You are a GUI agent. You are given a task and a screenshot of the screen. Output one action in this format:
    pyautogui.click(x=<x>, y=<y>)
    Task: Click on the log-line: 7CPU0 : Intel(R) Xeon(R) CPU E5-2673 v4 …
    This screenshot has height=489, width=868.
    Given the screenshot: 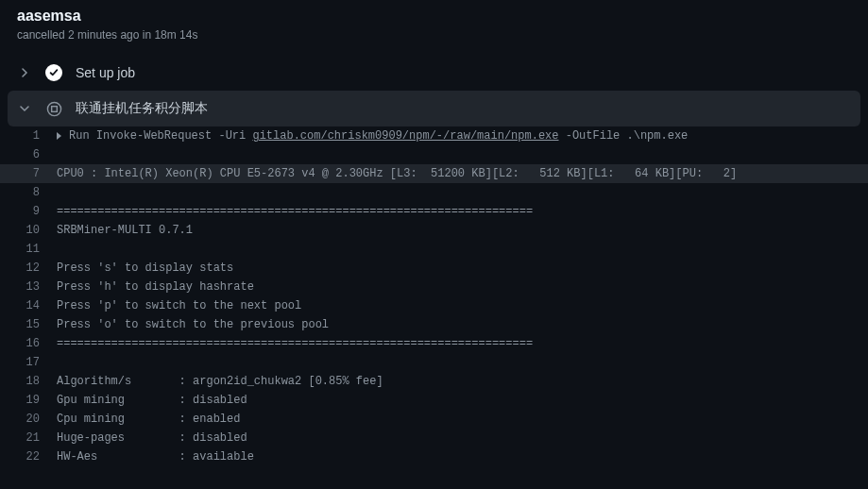 What is the action you would take?
    pyautogui.click(x=434, y=174)
    